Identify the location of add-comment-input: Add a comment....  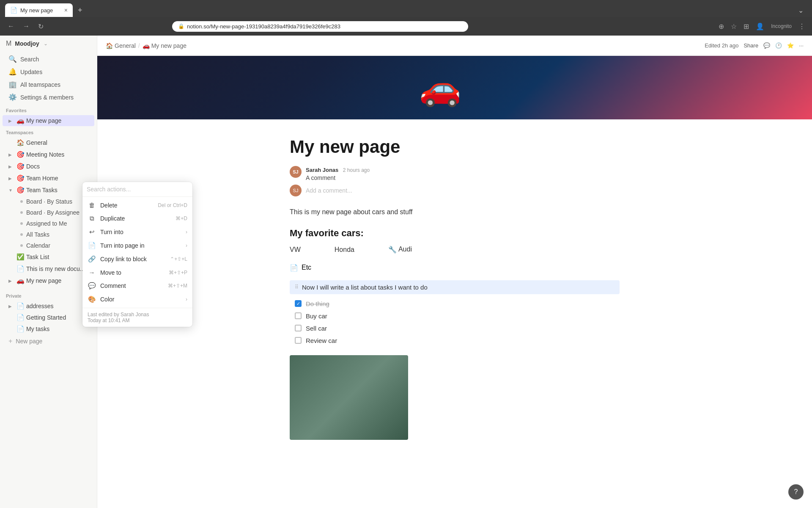
(329, 190).